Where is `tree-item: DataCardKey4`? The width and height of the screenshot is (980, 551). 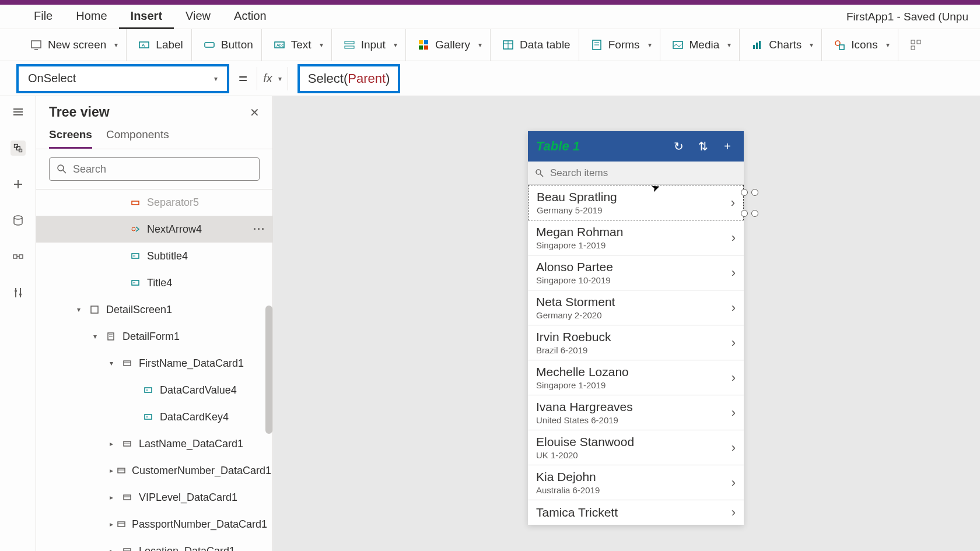 tree-item: DataCardKey4 is located at coordinates (154, 417).